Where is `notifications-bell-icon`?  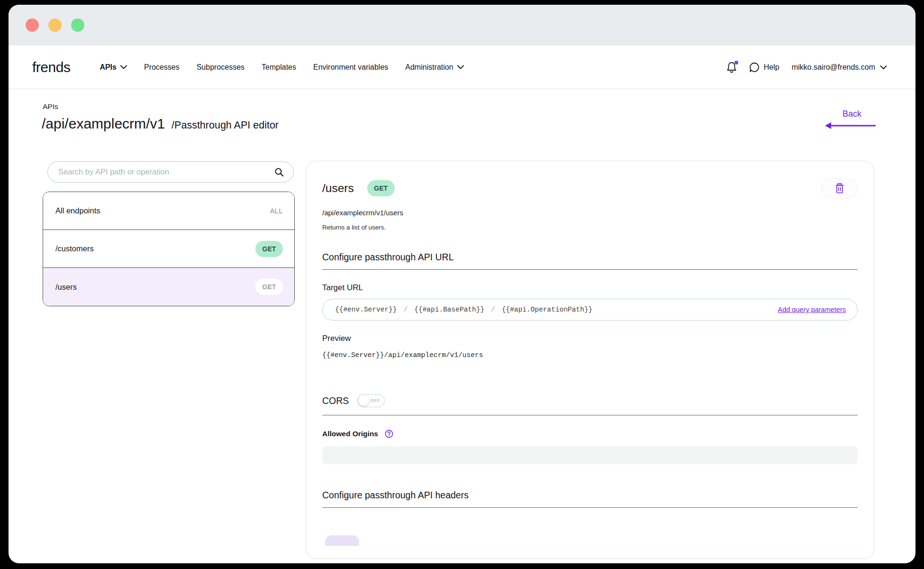
notifications-bell-icon is located at coordinates (732, 67).